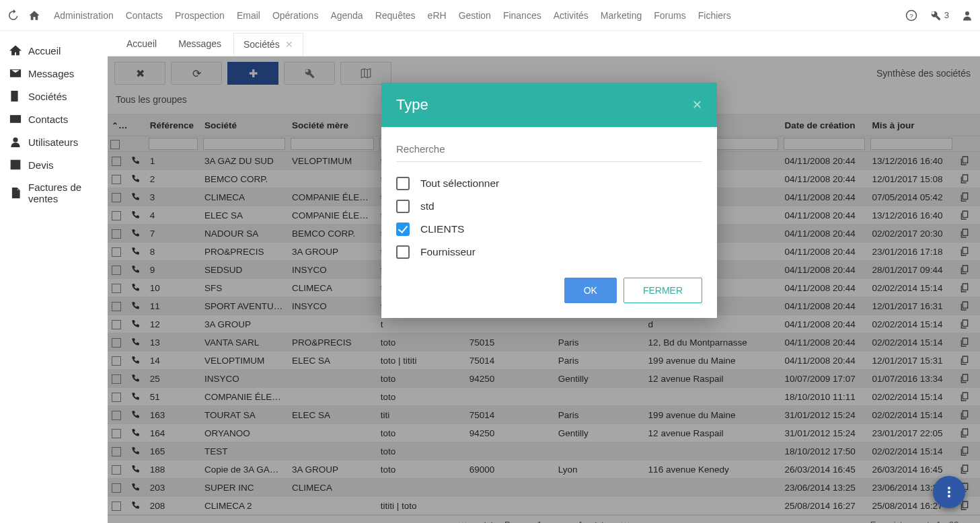 The image size is (980, 523). I want to click on tabs: AccueilMessagesSociétés✕, so click(543, 44).